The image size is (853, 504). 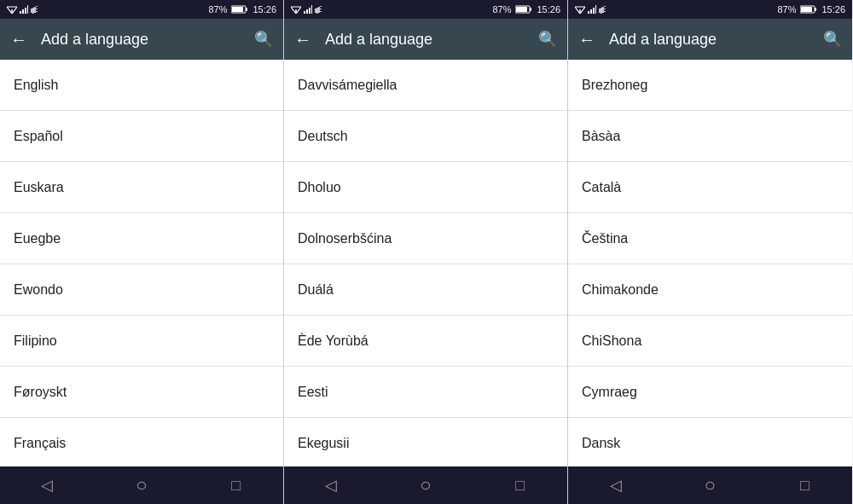 I want to click on list-item: Cymraeg, so click(x=710, y=392).